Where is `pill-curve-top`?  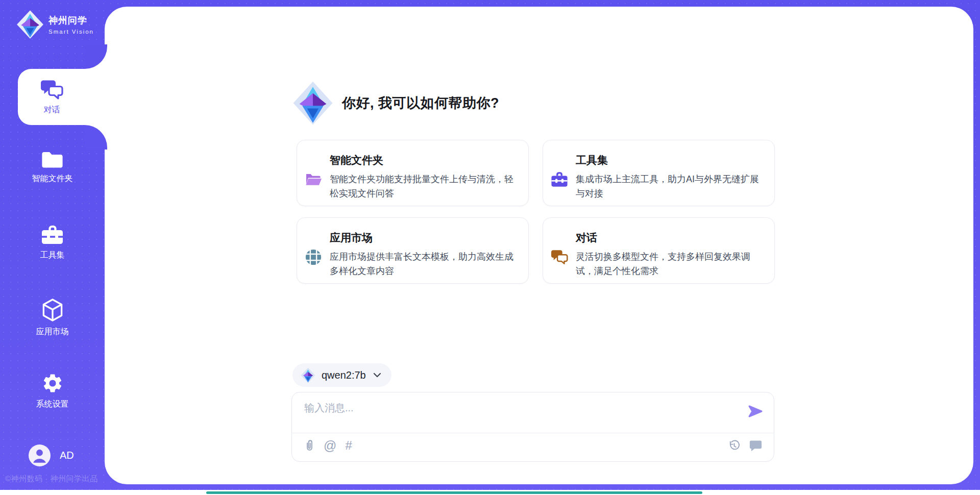
pill-curve-top is located at coordinates (96, 57).